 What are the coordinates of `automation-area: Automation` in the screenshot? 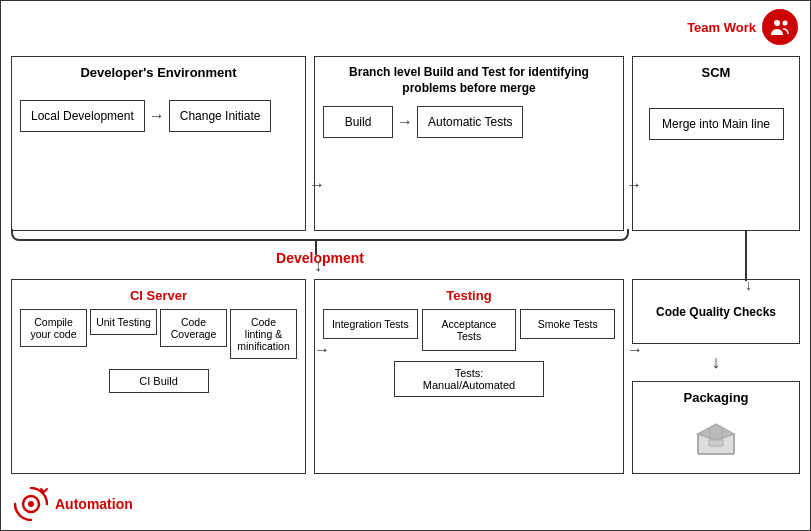 It's located at (73, 504).